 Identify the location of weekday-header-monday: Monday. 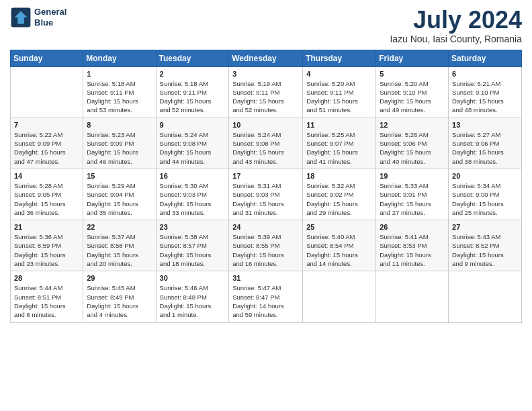
(120, 58).